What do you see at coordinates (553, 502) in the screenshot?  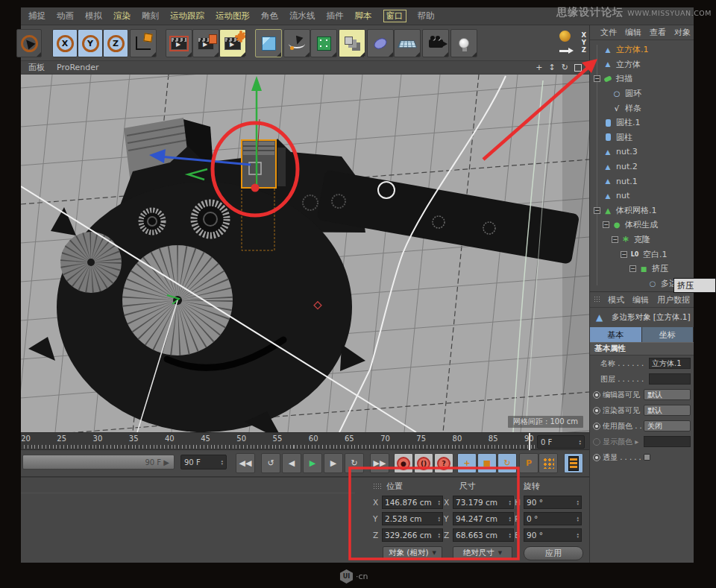 I see `rotation-h-field: 90 °▴▾` at bounding box center [553, 502].